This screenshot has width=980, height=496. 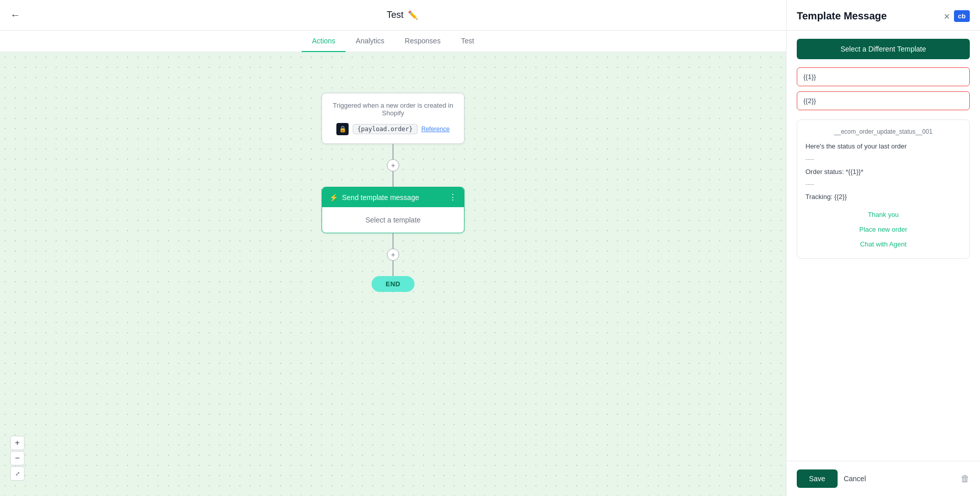 What do you see at coordinates (855, 479) in the screenshot?
I see `cancel-button: Cancel` at bounding box center [855, 479].